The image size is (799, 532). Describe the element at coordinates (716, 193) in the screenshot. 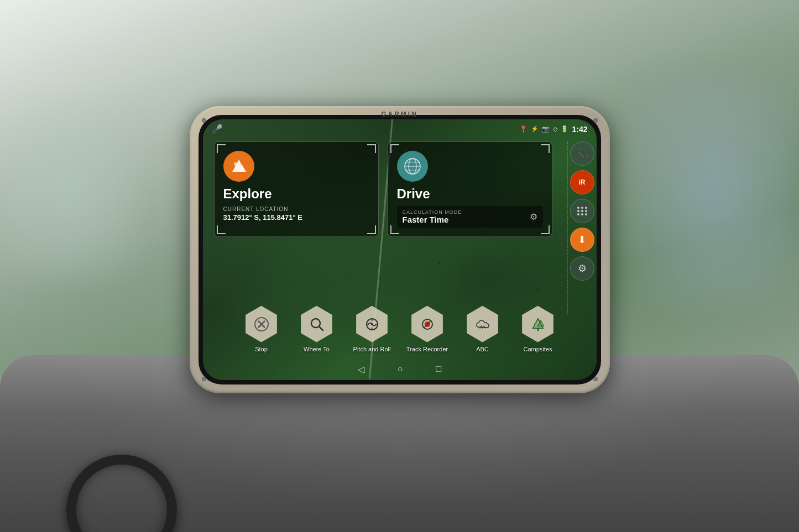

I see `bg-blur-right` at that location.